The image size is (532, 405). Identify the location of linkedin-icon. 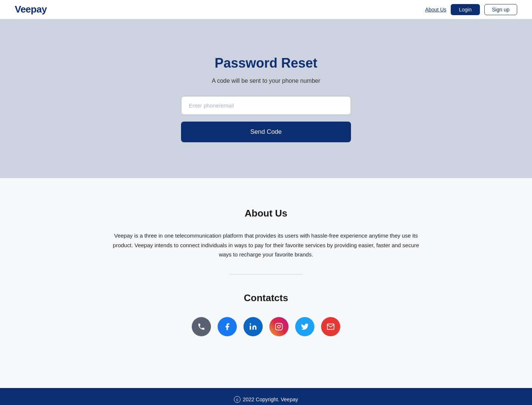
(253, 327).